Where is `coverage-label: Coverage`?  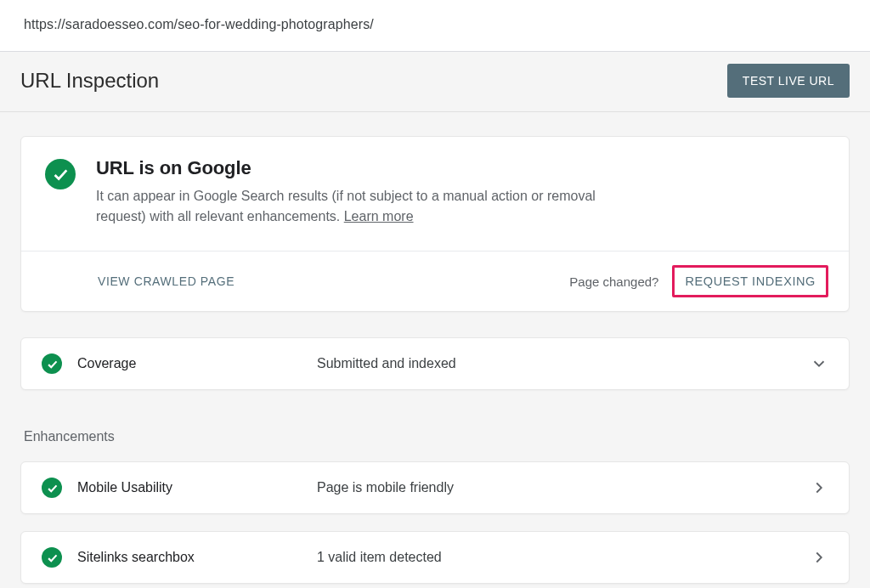
coverage-label: Coverage is located at coordinates (189, 364).